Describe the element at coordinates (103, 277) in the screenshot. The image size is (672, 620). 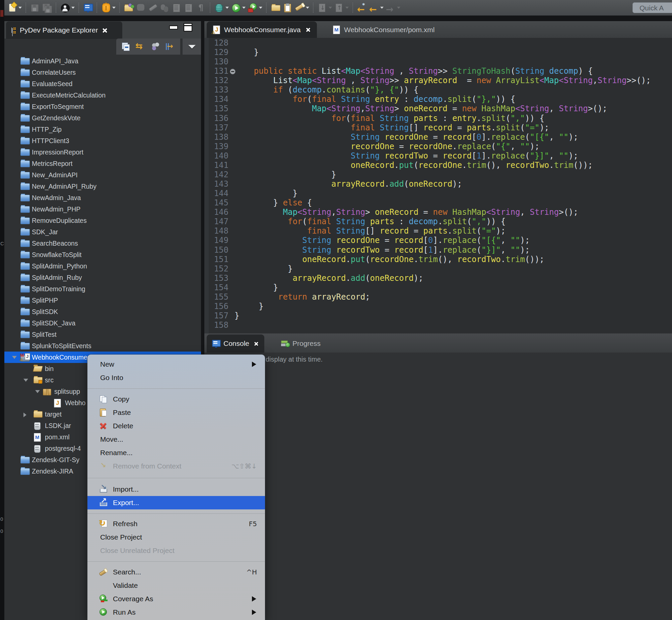
I see `tree-item-splitadmin-ruby: SplitAdmin_Ruby` at that location.